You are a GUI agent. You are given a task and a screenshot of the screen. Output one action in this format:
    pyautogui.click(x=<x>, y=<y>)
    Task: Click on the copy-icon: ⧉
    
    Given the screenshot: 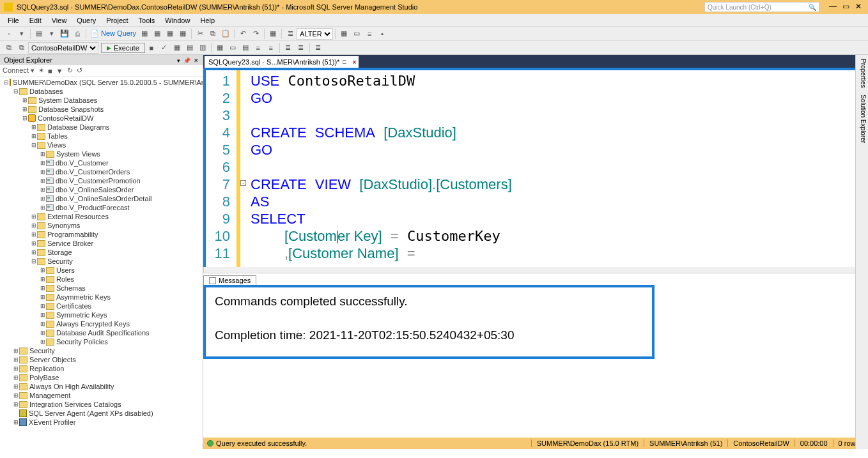 What is the action you would take?
    pyautogui.click(x=213, y=34)
    